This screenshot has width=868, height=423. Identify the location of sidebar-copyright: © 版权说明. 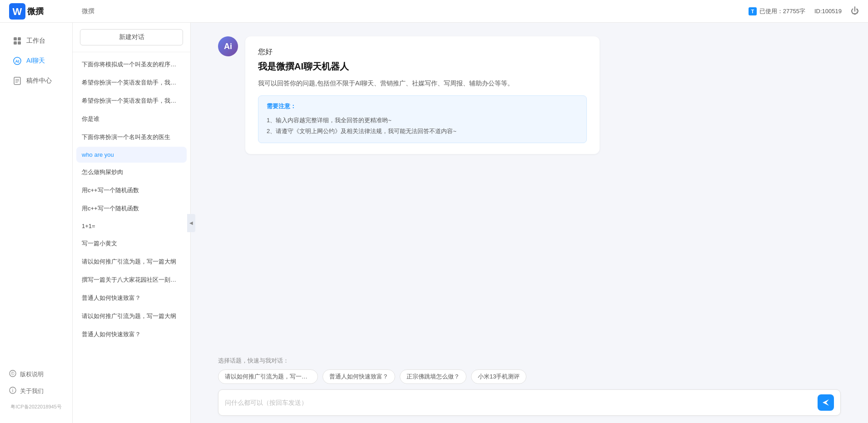
(36, 374).